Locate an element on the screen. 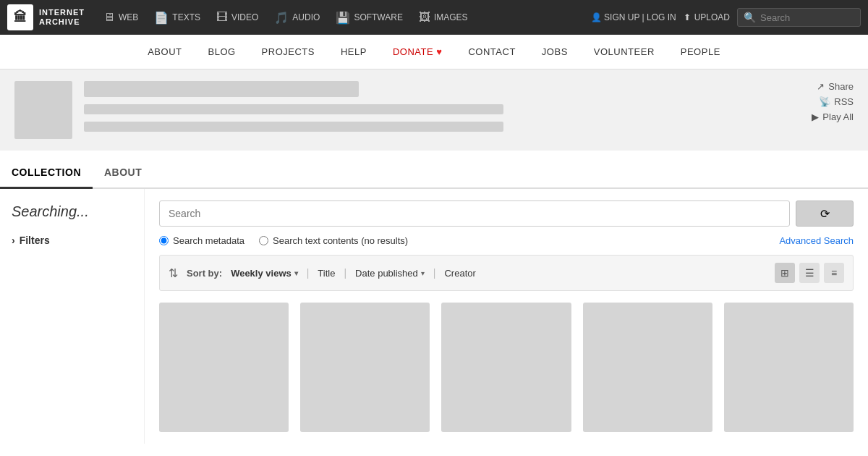 The width and height of the screenshot is (868, 456). spinner-icon: ⟳ is located at coordinates (825, 214).